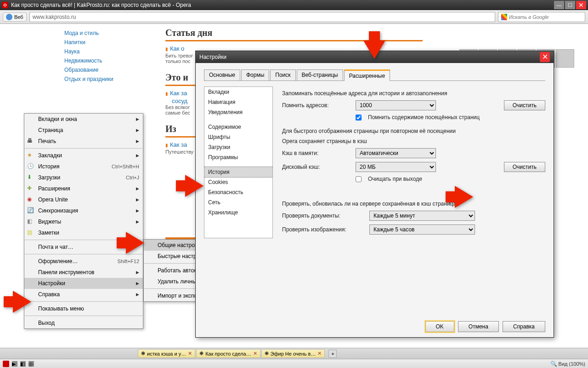  Describe the element at coordinates (84, 221) in the screenshot. I see `opera-main-menu: Вкладки и окна▶Страница▶Печать▶Закладки▶…` at that location.